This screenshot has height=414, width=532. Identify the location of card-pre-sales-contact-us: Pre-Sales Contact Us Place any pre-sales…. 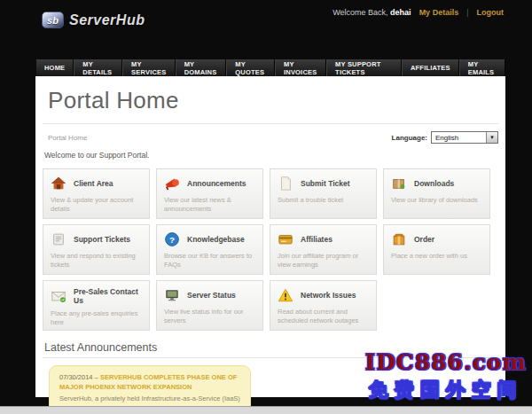
(96, 305).